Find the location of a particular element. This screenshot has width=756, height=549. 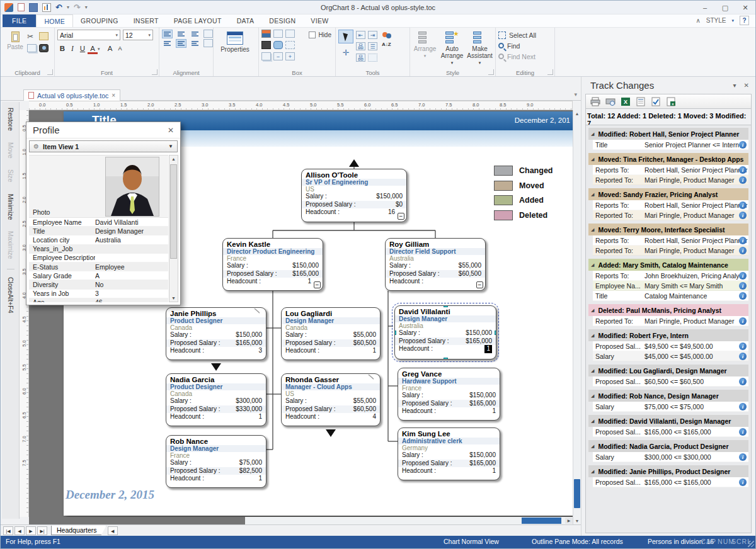

style-menu-button: STYLE is located at coordinates (716, 20).